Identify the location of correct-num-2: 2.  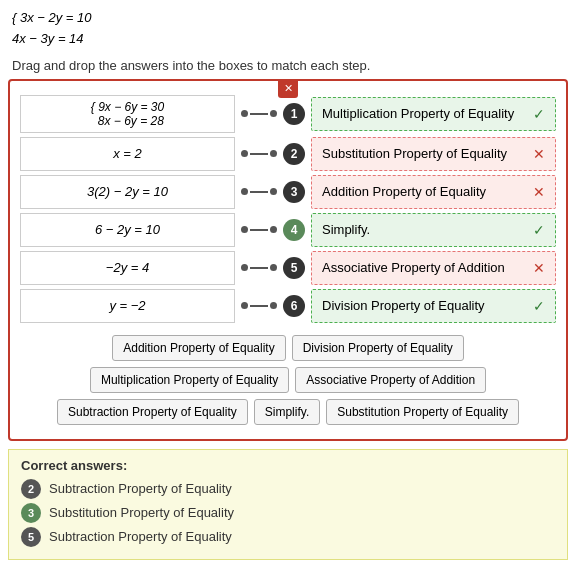
(31, 489).